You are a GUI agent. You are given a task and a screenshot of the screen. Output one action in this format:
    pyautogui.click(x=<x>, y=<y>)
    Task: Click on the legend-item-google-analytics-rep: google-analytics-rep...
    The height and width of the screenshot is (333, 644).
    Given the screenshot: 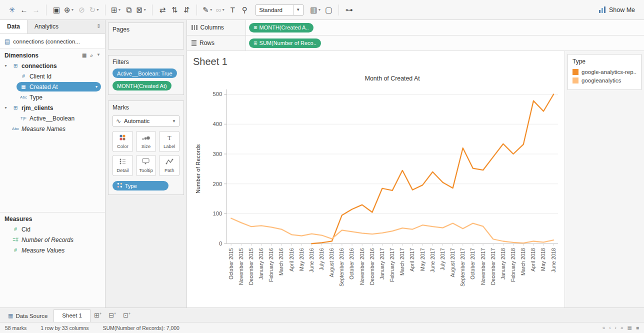 What is the action you would take?
    pyautogui.click(x=604, y=72)
    